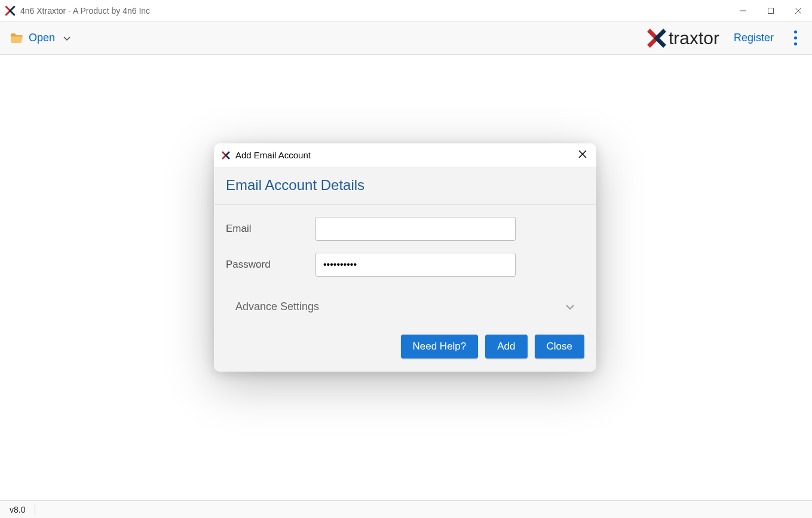 Image resolution: width=812 pixels, height=518 pixels. Describe the element at coordinates (771, 11) in the screenshot. I see `maximize-button` at that location.